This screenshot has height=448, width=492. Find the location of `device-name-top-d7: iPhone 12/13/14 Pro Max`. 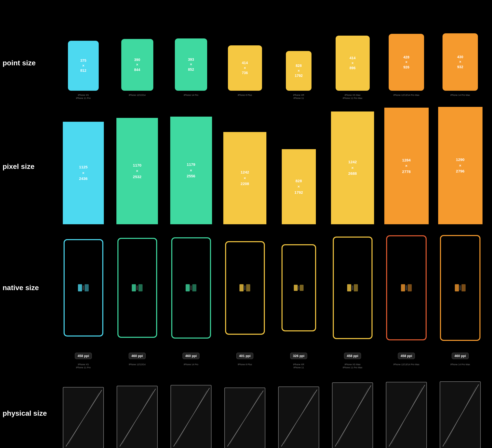

device-name-top-d7: iPhone 12/13/14 Pro Max is located at coordinates (406, 95).